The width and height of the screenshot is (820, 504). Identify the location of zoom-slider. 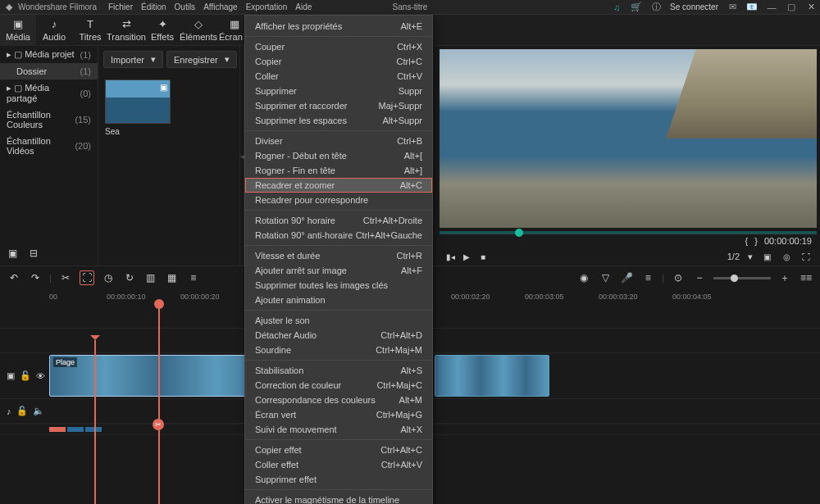
(742, 279).